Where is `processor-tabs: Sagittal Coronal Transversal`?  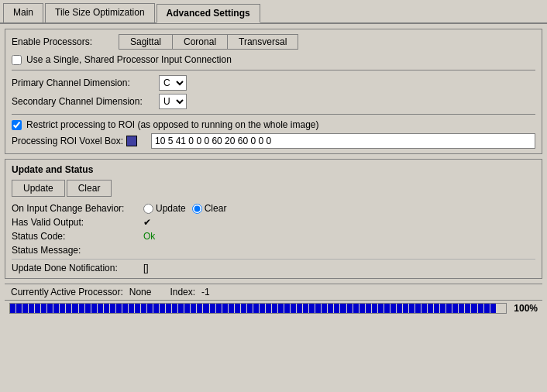 processor-tabs: Sagittal Coronal Transversal is located at coordinates (208, 42).